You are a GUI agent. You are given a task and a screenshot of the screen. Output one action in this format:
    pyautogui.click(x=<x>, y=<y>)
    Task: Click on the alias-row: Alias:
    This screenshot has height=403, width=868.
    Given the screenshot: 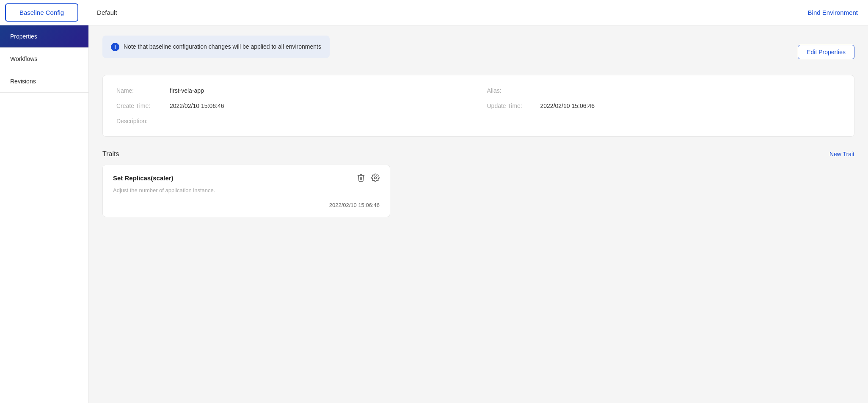 What is the action you would take?
    pyautogui.click(x=664, y=91)
    